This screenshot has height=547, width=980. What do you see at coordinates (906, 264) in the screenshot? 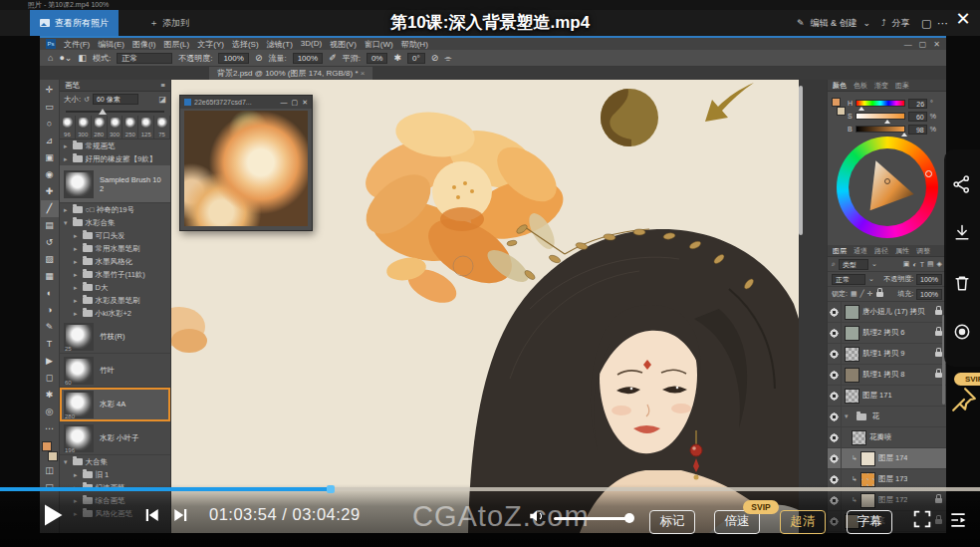
I see `filter-pixel-icon: ▣` at bounding box center [906, 264].